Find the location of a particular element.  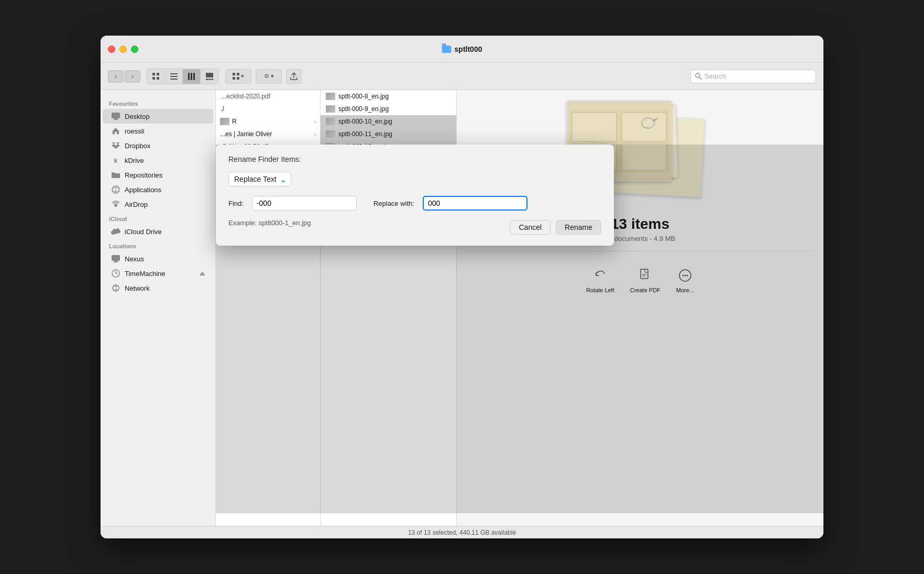

status-bar: 13 of 13 selected, 440.11 GB available is located at coordinates (462, 532).